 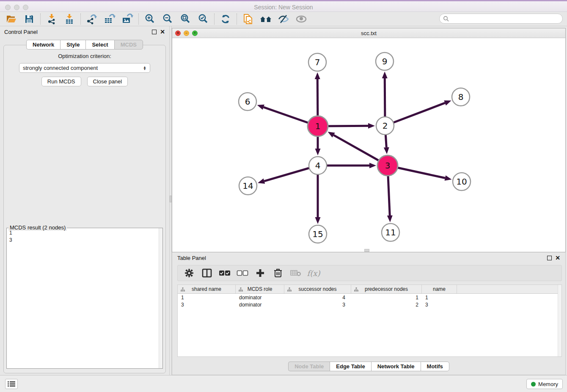 I want to click on apply-function-icon: f(x), so click(x=314, y=273).